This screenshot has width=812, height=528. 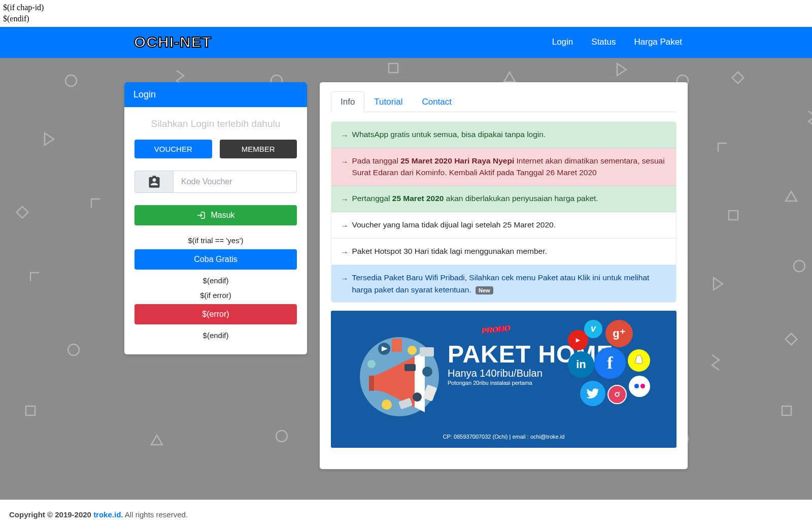 I want to click on new-badge: New, so click(x=484, y=290).